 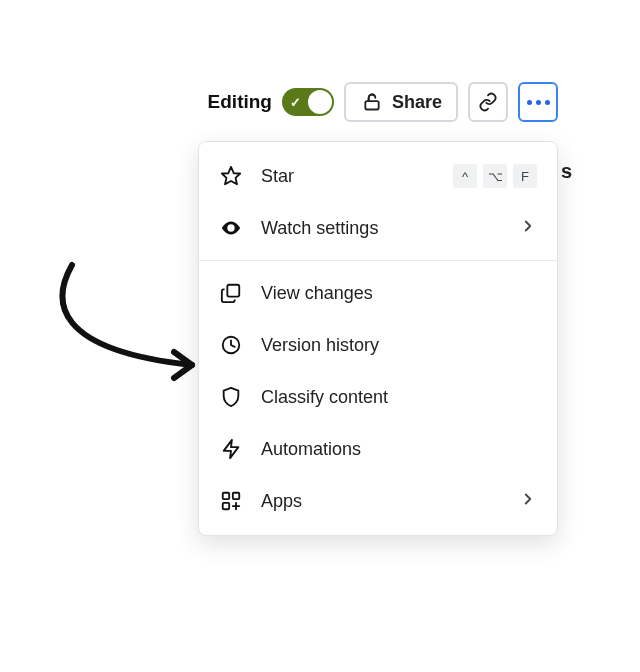 I want to click on menu-item-version-history: Version history, so click(x=378, y=345).